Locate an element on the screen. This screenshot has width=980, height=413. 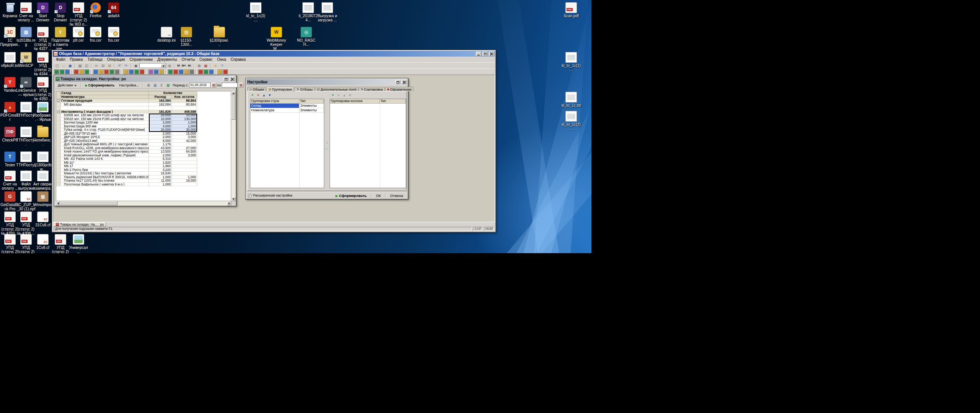
period-to-input is located at coordinates (230, 85).